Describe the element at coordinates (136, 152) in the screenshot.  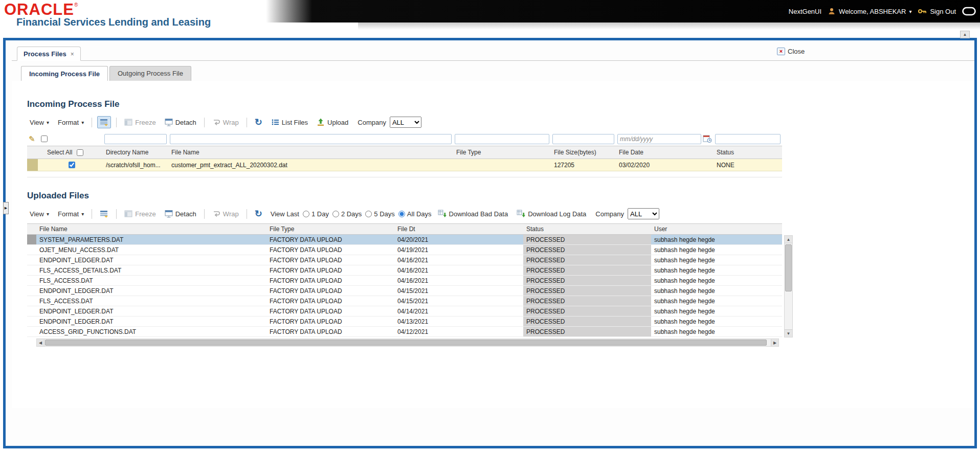
I see `column-header-directory-name: Directory Name` at that location.